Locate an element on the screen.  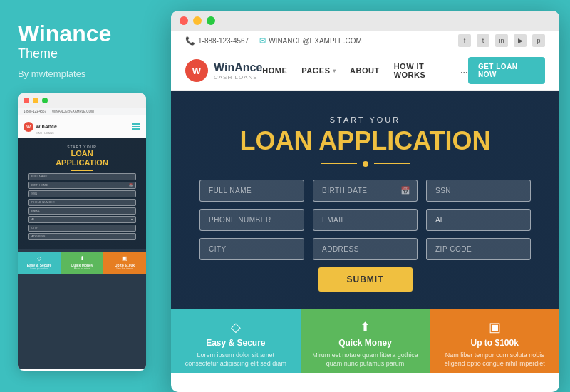
hero-divider-line-right is located at coordinates (392, 164).